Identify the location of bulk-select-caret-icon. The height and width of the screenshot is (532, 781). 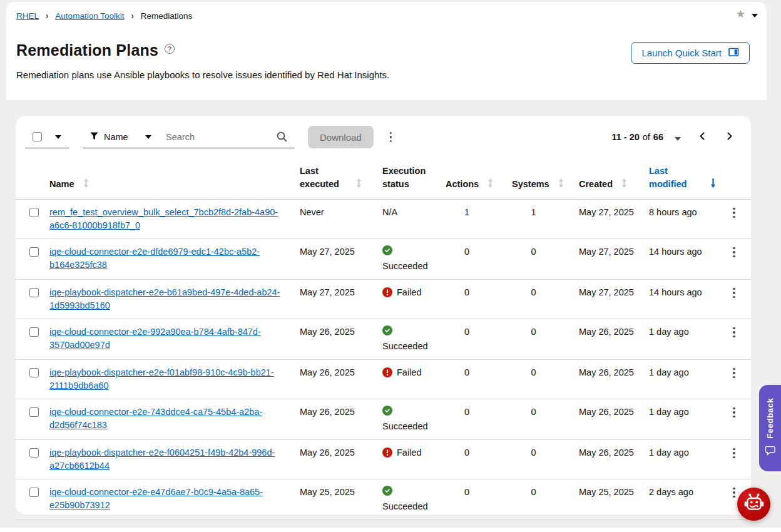
(58, 137).